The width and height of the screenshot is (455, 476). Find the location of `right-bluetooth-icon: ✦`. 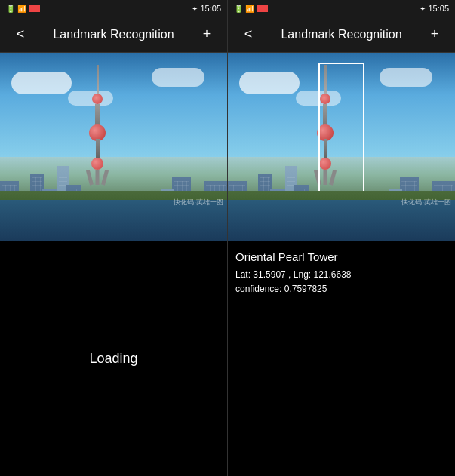

right-bluetooth-icon: ✦ is located at coordinates (423, 9).